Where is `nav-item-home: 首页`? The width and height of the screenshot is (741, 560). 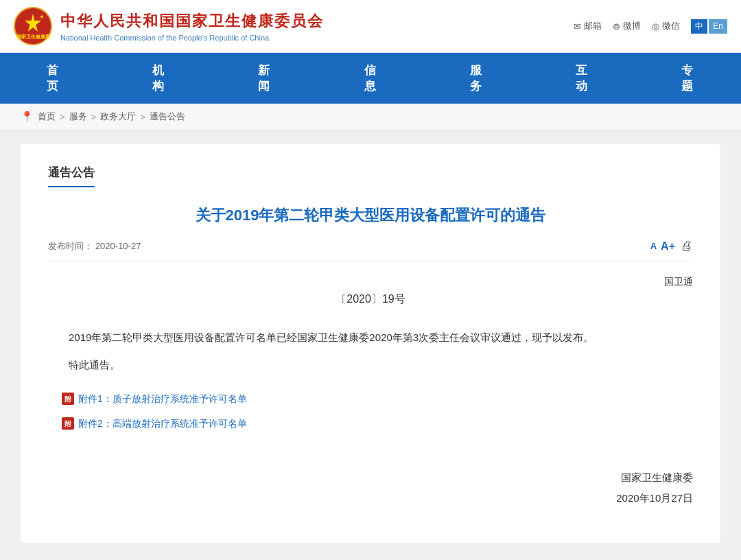
nav-item-home: 首页 is located at coordinates (53, 78).